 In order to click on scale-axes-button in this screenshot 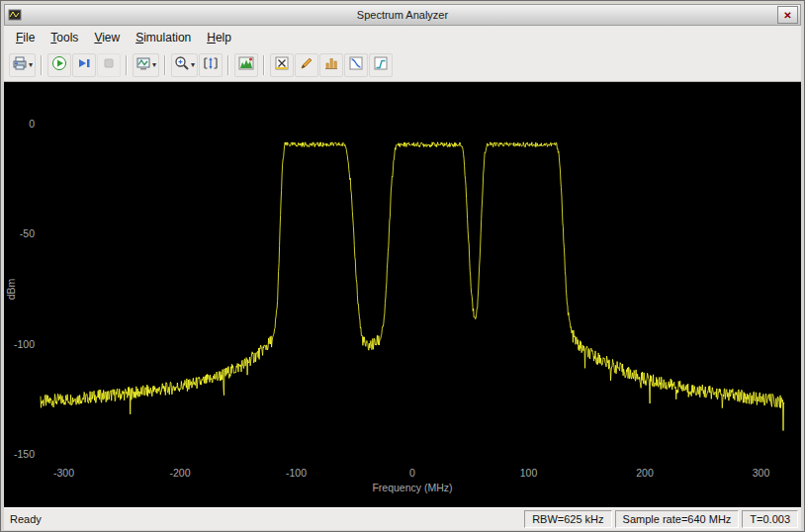, I will do `click(211, 65)`.